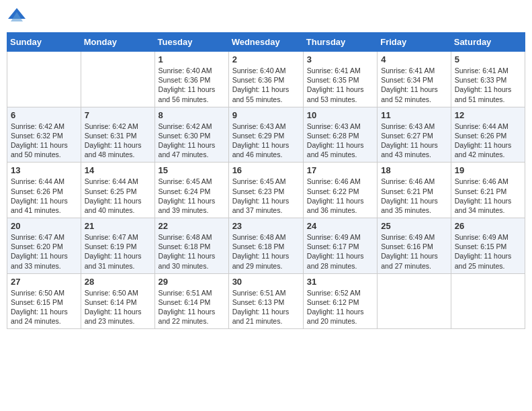 The height and width of the screenshot is (411, 532). Describe the element at coordinates (266, 79) in the screenshot. I see `calendar-cell: 2Sunrise: 6:40 AM Sunset: 6:36 PM Daylig…` at that location.